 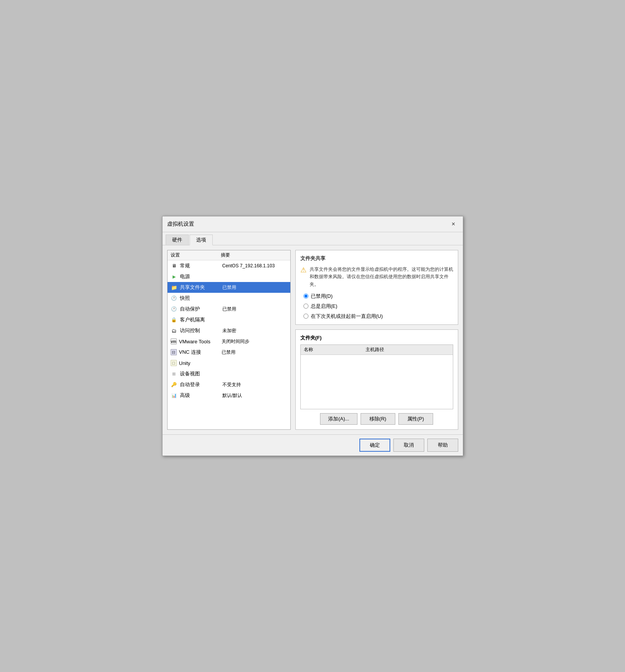 What do you see at coordinates (303, 277) in the screenshot?
I see `warning-icon: ⚠` at bounding box center [303, 277].